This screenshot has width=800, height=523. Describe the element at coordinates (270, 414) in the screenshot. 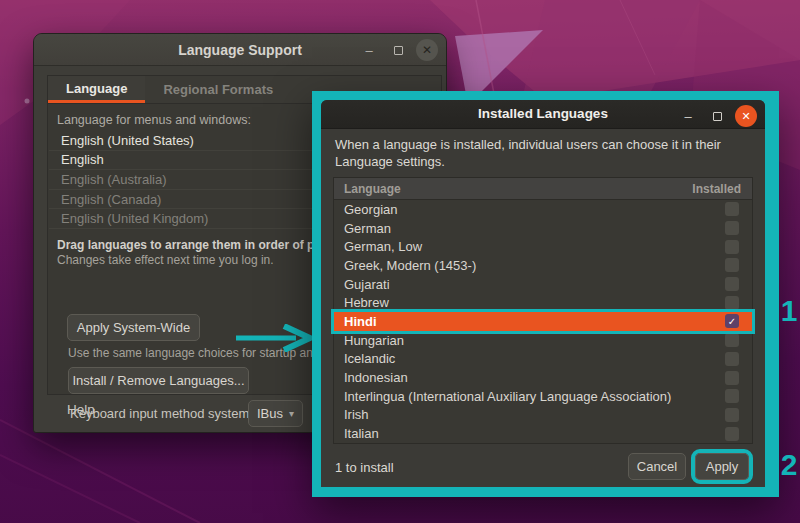

I see `keyboard-method-value: IBus` at that location.